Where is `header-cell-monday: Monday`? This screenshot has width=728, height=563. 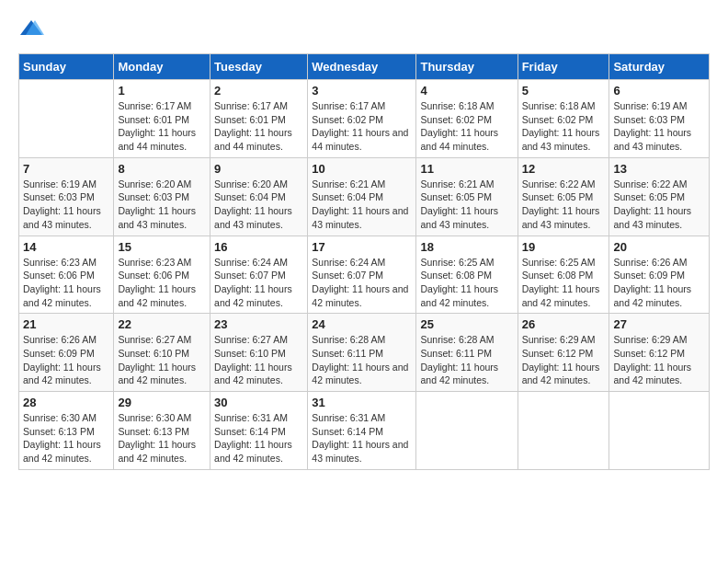
header-cell-monday: Monday is located at coordinates (162, 67).